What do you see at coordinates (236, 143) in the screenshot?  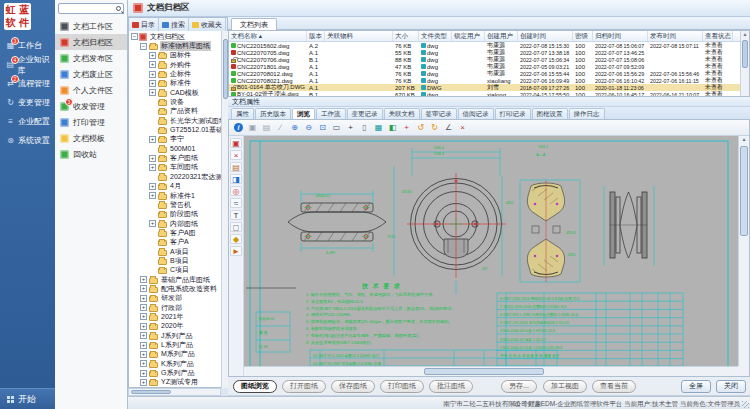 I see `stamp-icon: ▣` at bounding box center [236, 143].